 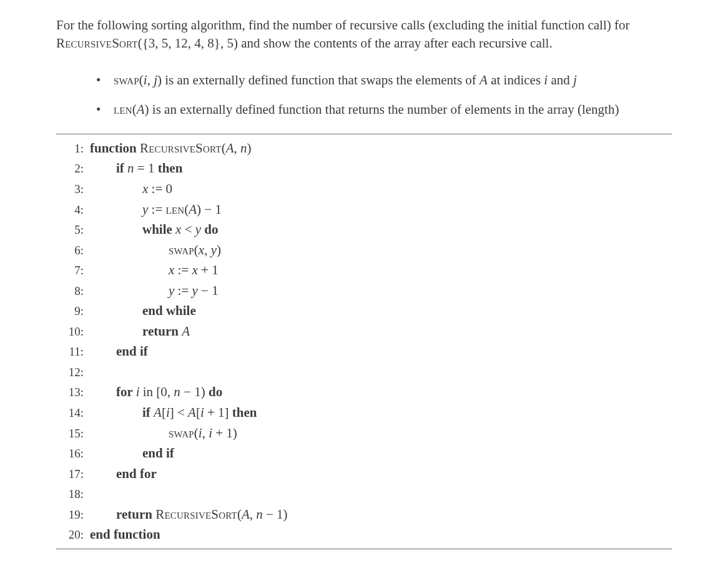 I want to click on line-number: 5:, so click(x=73, y=230).